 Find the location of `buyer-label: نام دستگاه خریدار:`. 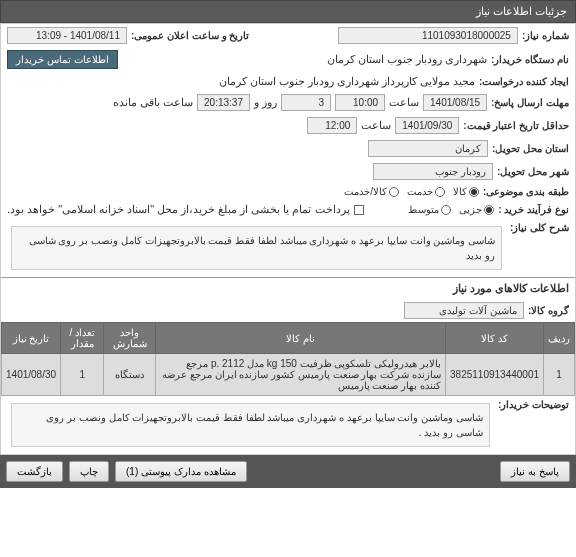

buyer-label: نام دستگاه خریدار: is located at coordinates (530, 60).